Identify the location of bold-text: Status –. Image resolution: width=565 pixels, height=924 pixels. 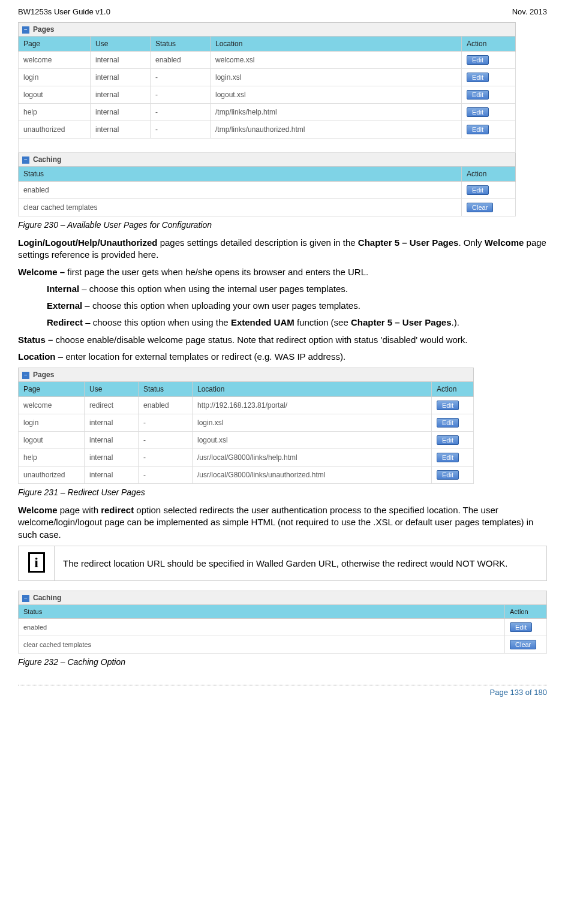
(35, 339).